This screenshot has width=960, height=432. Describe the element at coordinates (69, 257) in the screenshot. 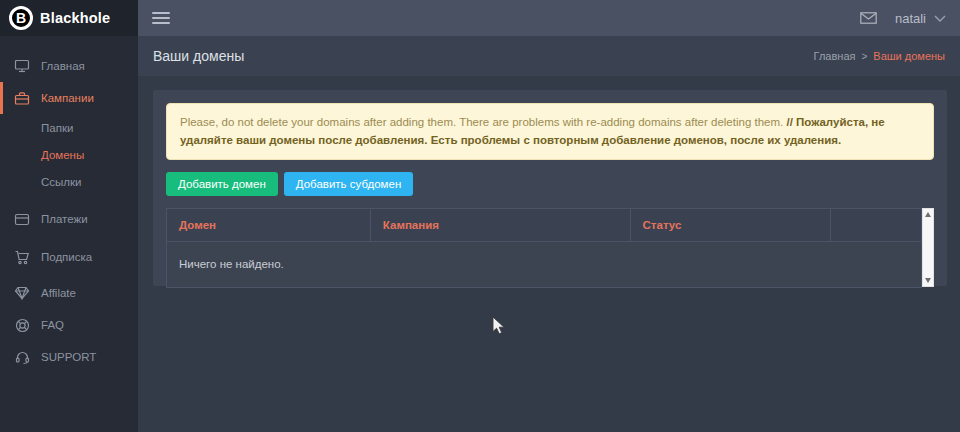

I see `sidebar-item-subscription: Подписка` at that location.